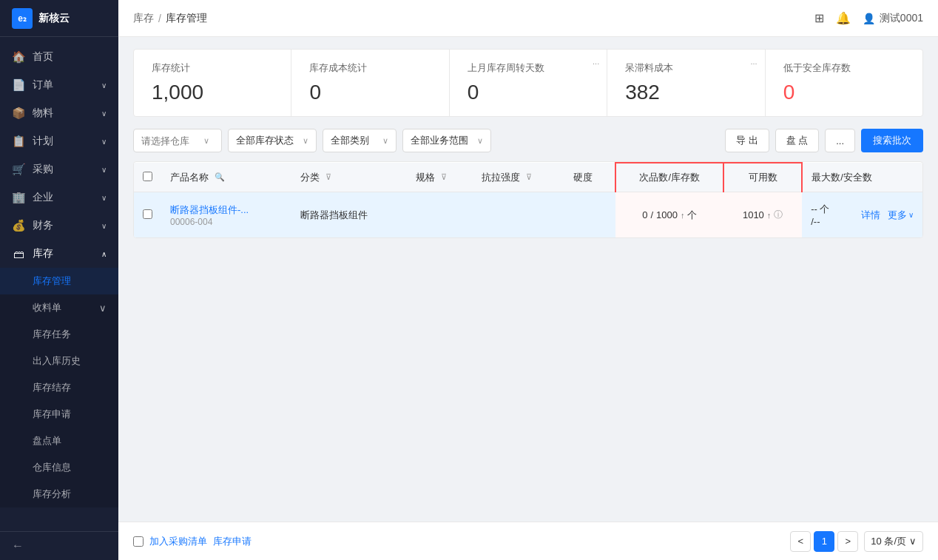 The width and height of the screenshot is (938, 560). What do you see at coordinates (59, 546) in the screenshot?
I see `sidebar-bottom: ←` at bounding box center [59, 546].